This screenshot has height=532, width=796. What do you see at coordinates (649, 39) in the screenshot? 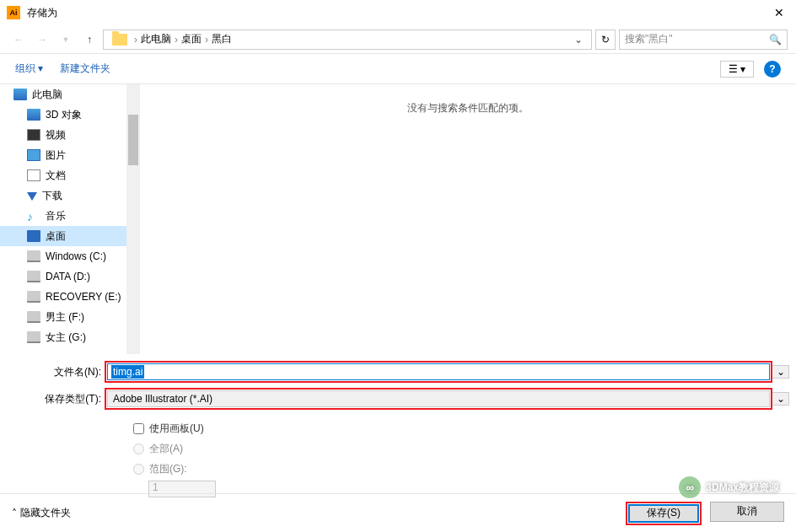
I see `search-placeholder: 搜索"黑白"` at bounding box center [649, 39].